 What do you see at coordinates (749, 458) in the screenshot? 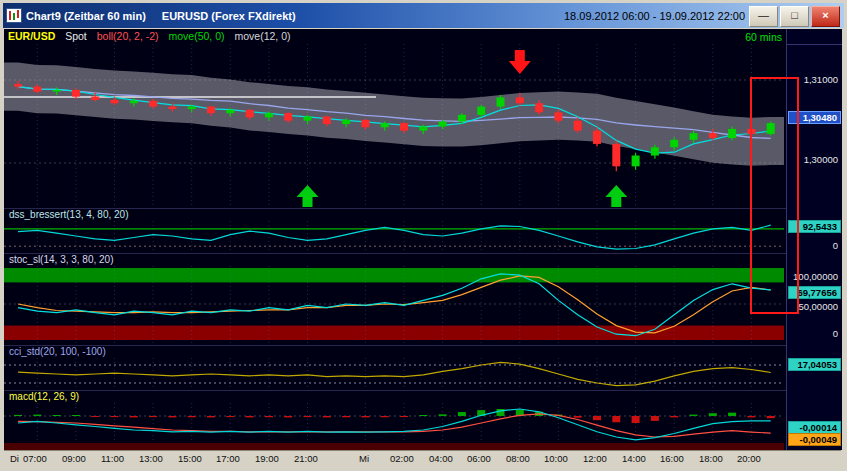
I see `time-axis-label: 20:00` at bounding box center [749, 458].